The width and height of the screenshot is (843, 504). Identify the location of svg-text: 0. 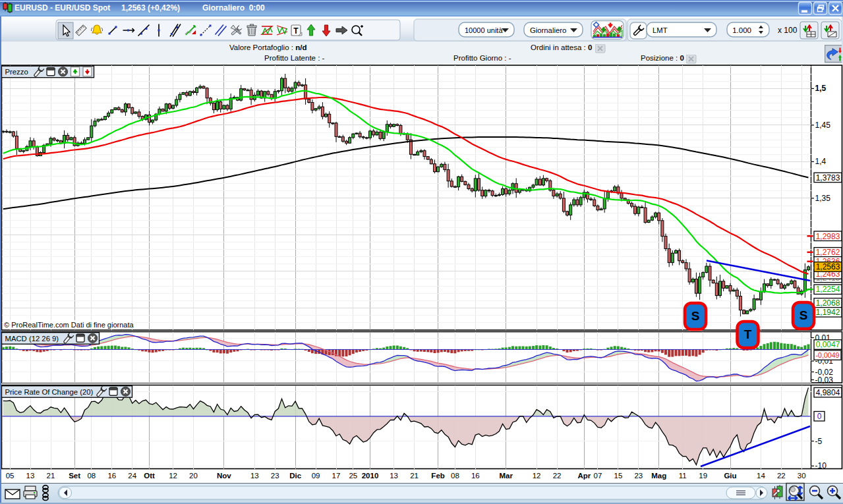
(820, 416).